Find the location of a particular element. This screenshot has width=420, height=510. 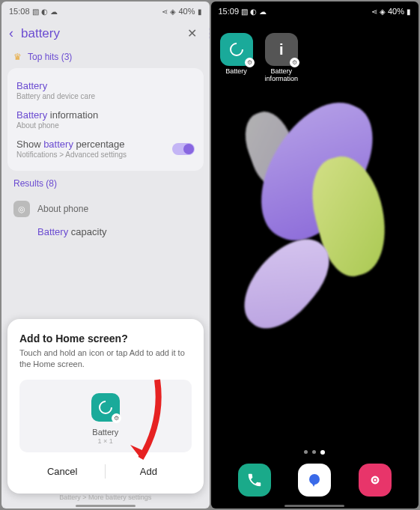

phone-app-icon is located at coordinates (255, 480).